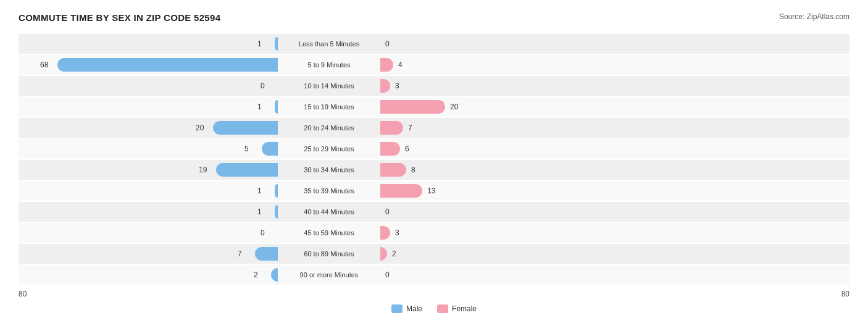 The image size is (868, 323). I want to click on female-value: 2, so click(525, 254).